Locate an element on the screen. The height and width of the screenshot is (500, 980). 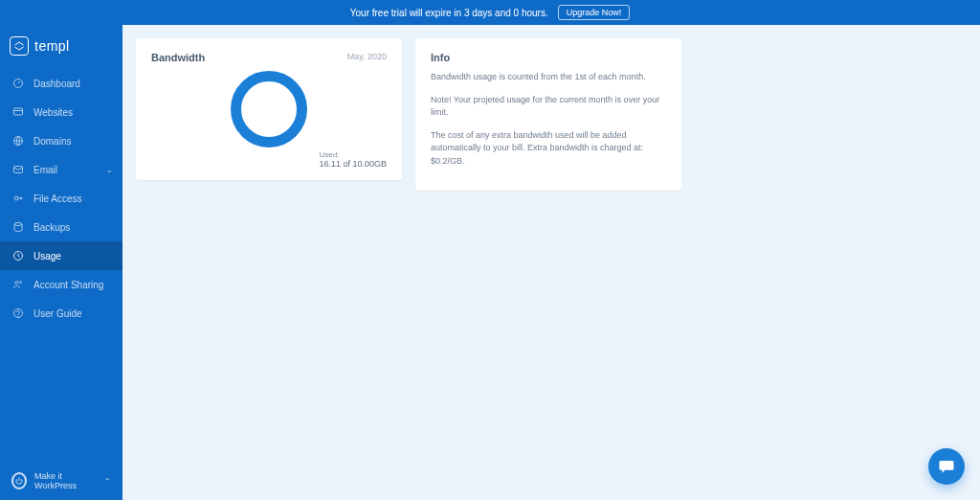
chat-icon is located at coordinates (947, 466).